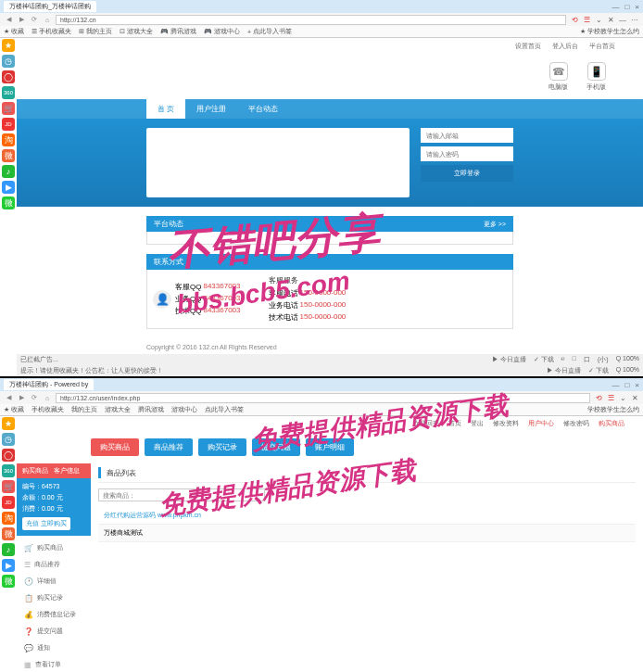 The width and height of the screenshot is (643, 672). Describe the element at coordinates (54, 648) in the screenshot. I see `sidebar-item-notify: 💬通知` at that location.